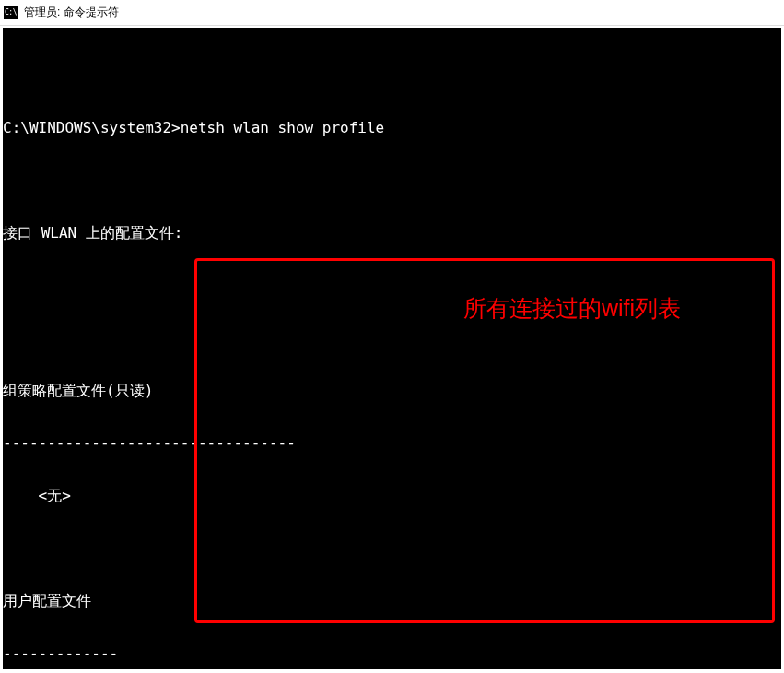 The width and height of the screenshot is (784, 673). Describe the element at coordinates (392, 653) in the screenshot. I see `underline: -------------` at that location.